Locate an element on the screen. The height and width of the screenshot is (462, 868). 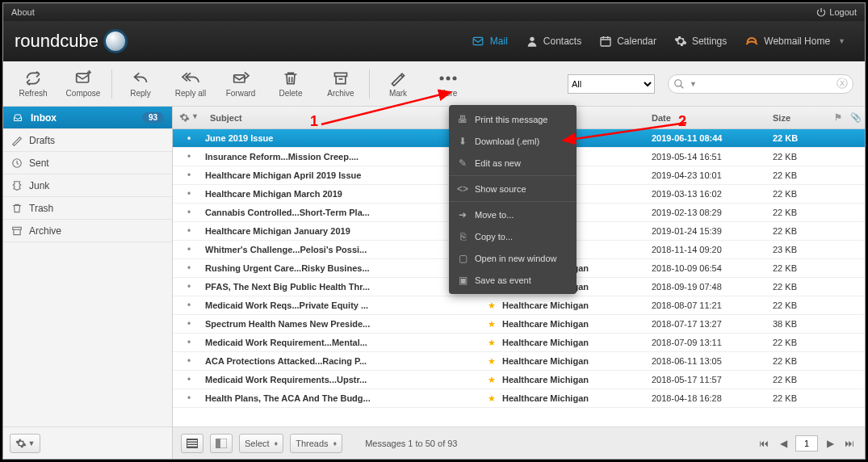
more-button: More is located at coordinates (448, 84).